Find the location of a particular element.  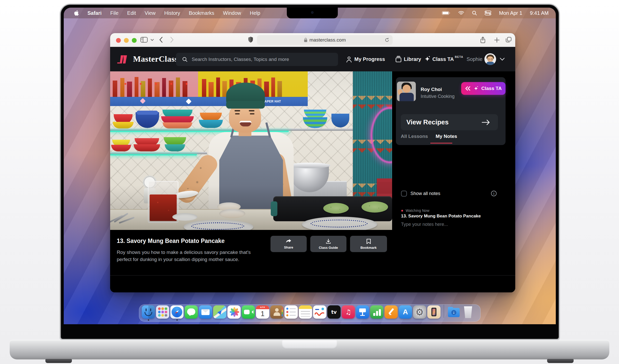

download-arrow-glyph: ↓ is located at coordinates (454, 313).